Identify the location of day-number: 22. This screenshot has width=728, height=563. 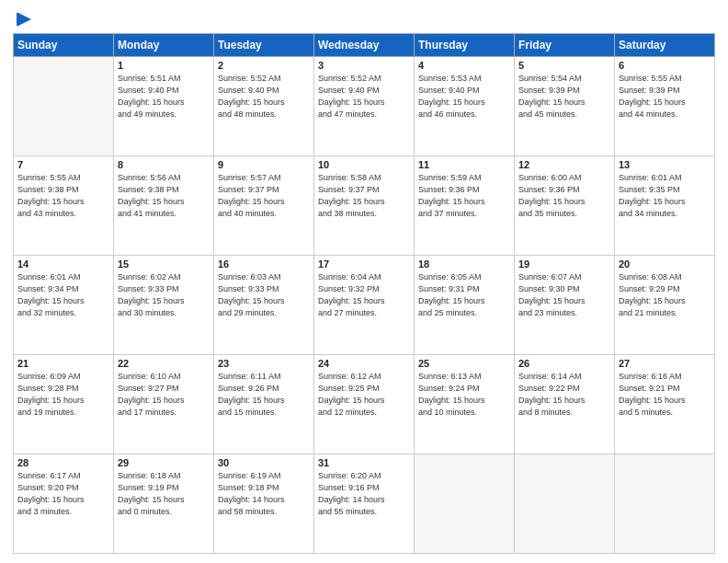
(164, 363).